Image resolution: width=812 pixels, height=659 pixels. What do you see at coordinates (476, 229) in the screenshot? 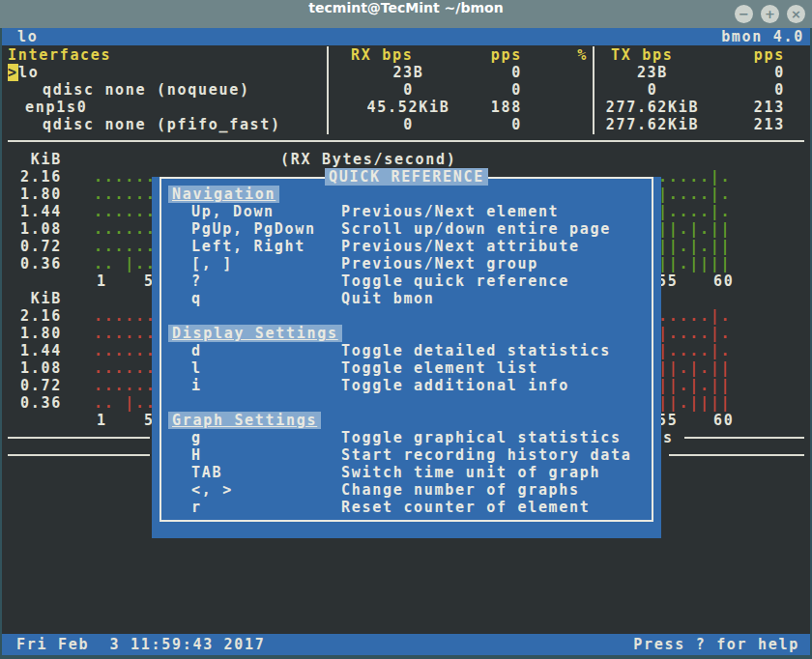
I see `shortcut-desc: Scroll up/down entire page` at bounding box center [476, 229].